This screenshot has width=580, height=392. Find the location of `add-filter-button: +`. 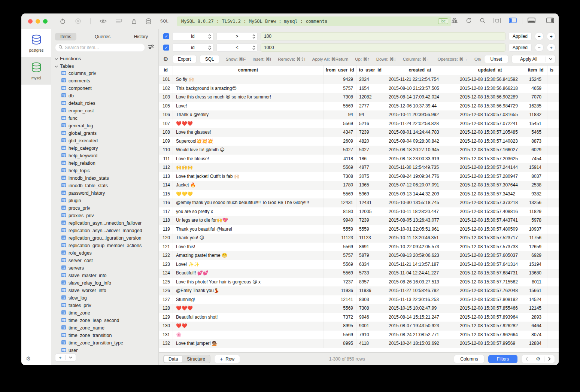

add-filter-button: + is located at coordinates (551, 48).